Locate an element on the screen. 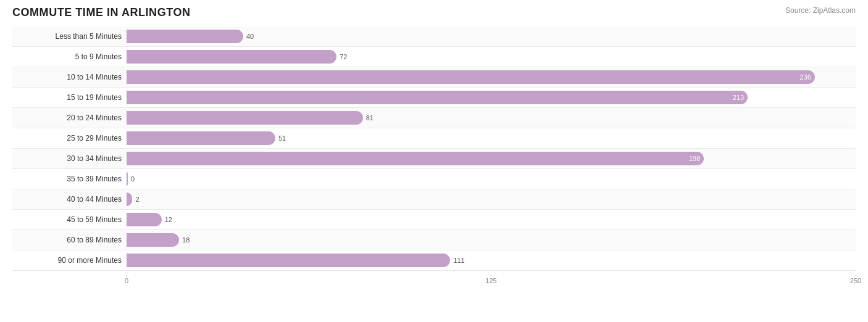 Image resolution: width=868 pixels, height=322 pixels. bar-label: 40 to 44 Minutes is located at coordinates (69, 199).